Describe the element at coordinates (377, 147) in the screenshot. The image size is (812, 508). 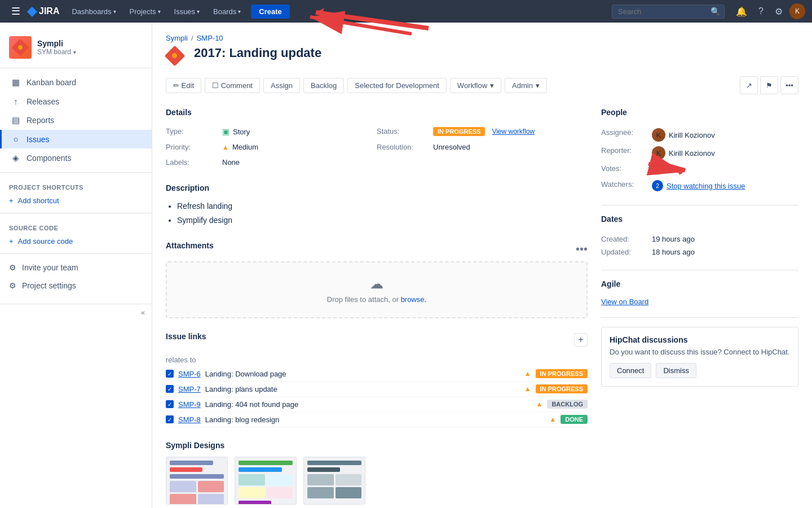
I see `details-grid: Type: ▣ Story Status: I` at that location.